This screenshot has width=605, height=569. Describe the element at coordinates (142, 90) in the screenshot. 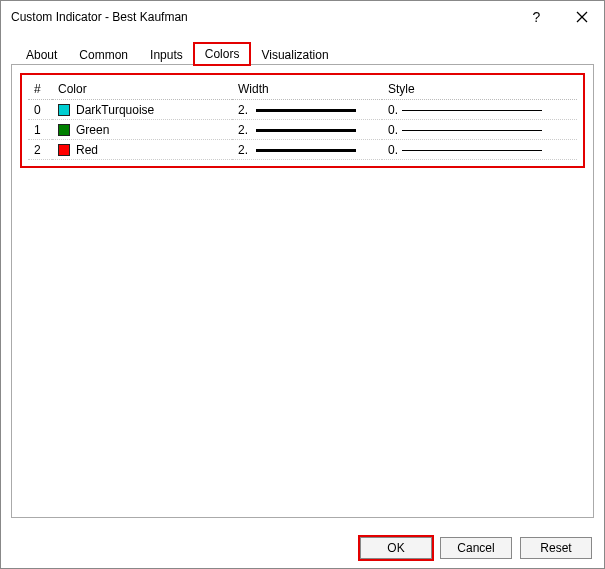

I see `col-header-color: Color` at that location.